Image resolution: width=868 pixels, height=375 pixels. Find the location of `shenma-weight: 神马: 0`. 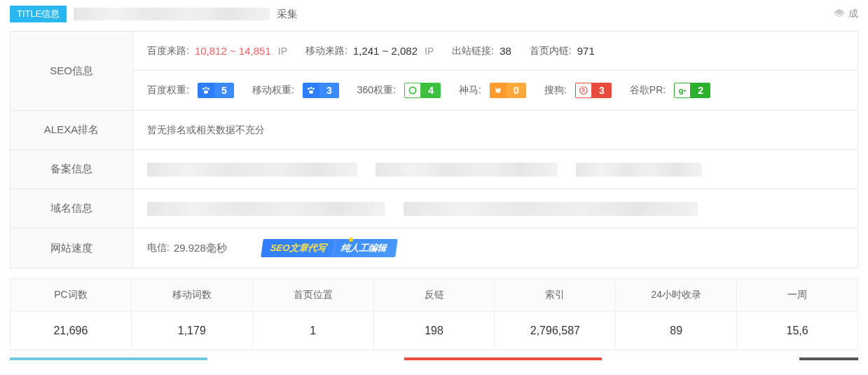

shenma-weight: 神马: 0 is located at coordinates (492, 90).